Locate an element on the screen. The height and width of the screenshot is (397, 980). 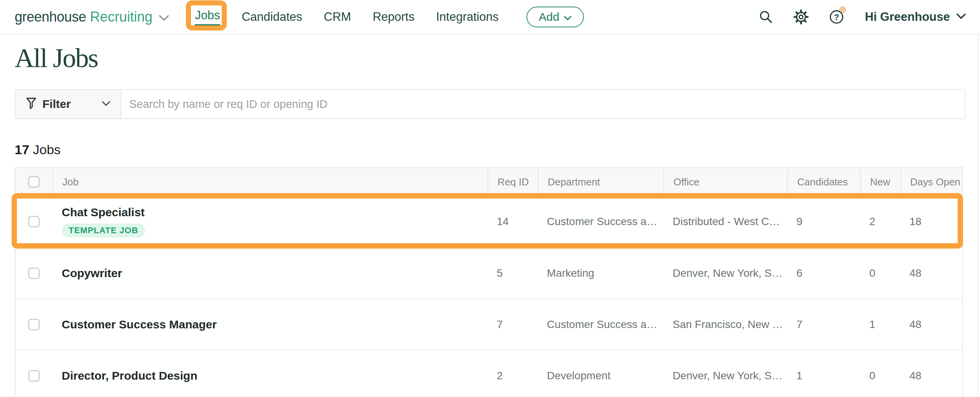
candidates-cell: 7 is located at coordinates (824, 325).